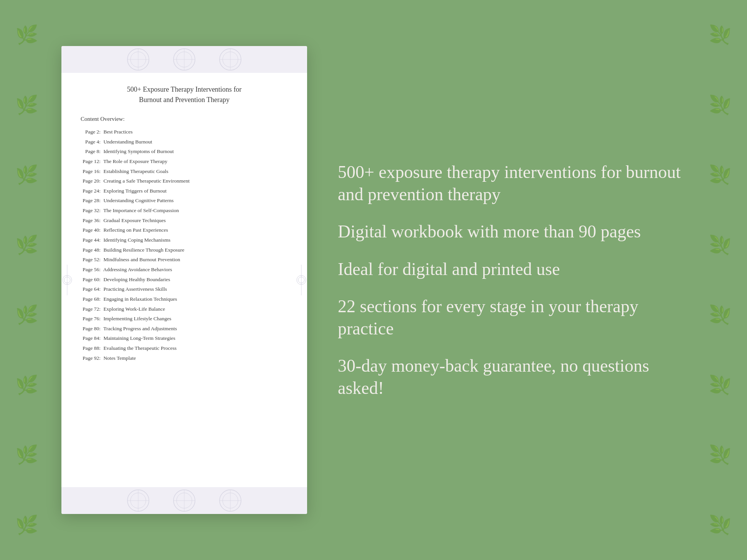 This screenshot has height=560, width=747. What do you see at coordinates (184, 289) in the screenshot?
I see `toc-item: Page 64: Practicing Assertiveness Skills` at bounding box center [184, 289].